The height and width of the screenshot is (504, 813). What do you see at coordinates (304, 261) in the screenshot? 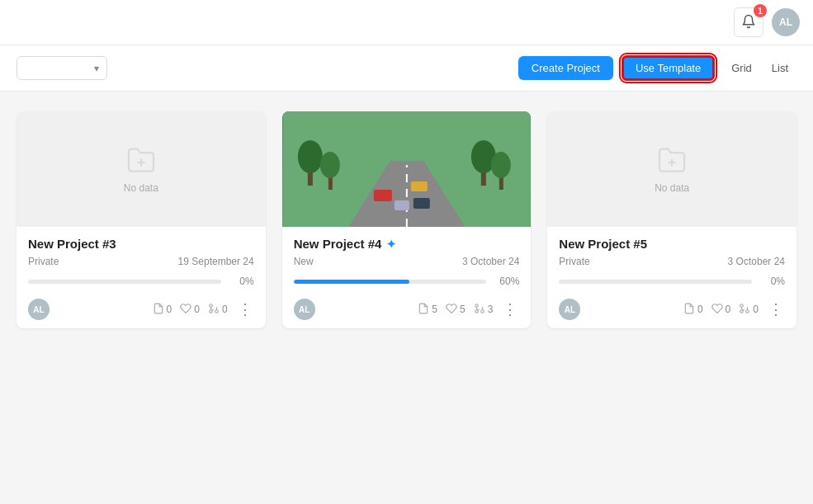
I see `status-badge: New` at bounding box center [304, 261].